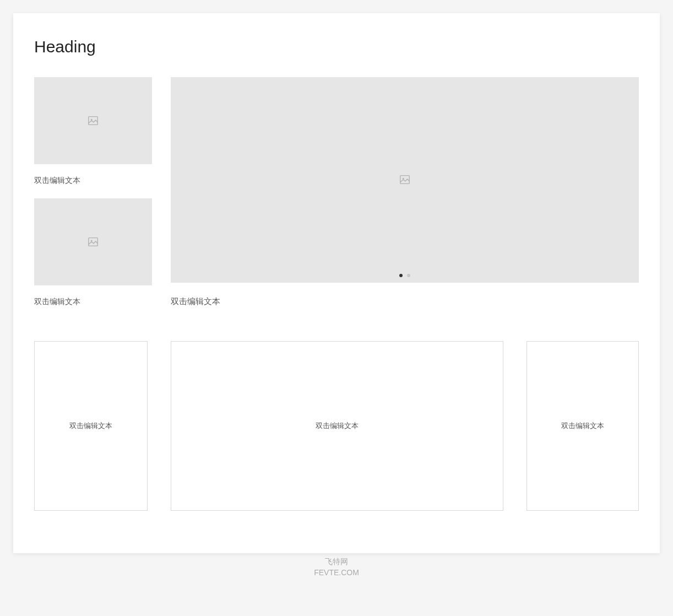 The height and width of the screenshot is (616, 673). Describe the element at coordinates (336, 47) in the screenshot. I see `page-heading: Heading` at that location.